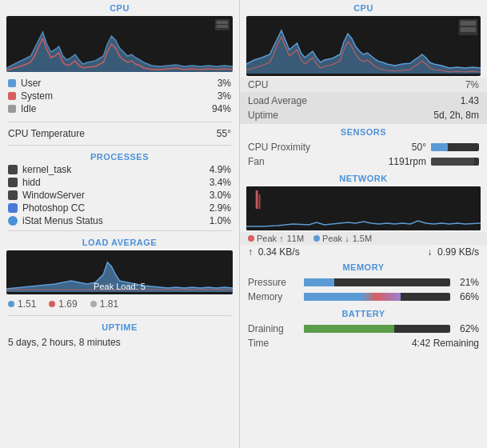 The height and width of the screenshot is (448, 487). Describe the element at coordinates (319, 282) in the screenshot. I see `pressure-bar-fill` at that location.